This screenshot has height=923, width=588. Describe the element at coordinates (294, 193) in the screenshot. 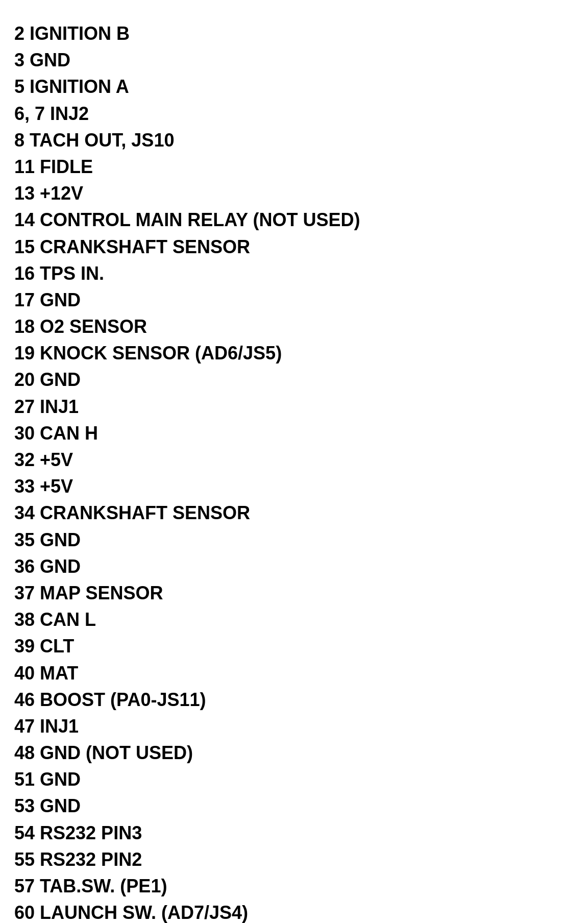

I see `pin-13: 13 +12V` at that location.